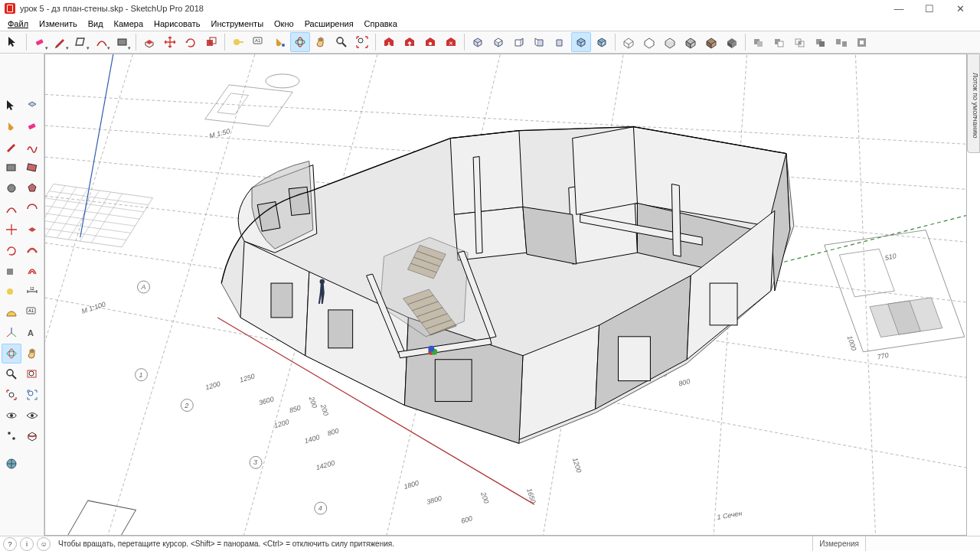 Image resolution: width=980 pixels, height=551 pixels. What do you see at coordinates (32, 126) in the screenshot?
I see `eraser-side` at bounding box center [32, 126].